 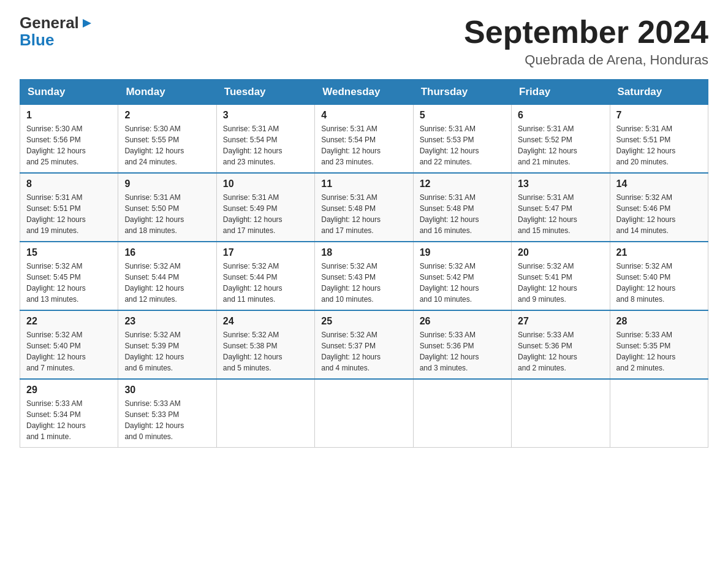 What do you see at coordinates (561, 139) in the screenshot?
I see `table-row: 6 Sunrise: 5:31 AMSunset: 5:52 PMDayligh…` at bounding box center [561, 139].